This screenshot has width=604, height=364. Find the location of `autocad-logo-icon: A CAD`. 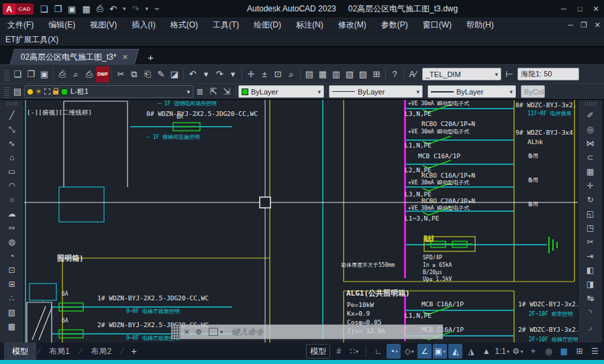

autocad-logo-icon: A CAD is located at coordinates (18, 9).